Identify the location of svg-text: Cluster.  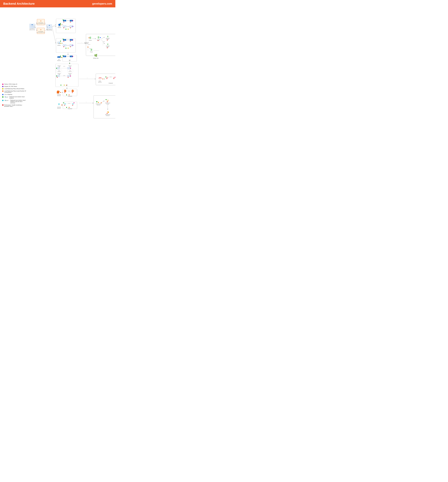
(108, 104).